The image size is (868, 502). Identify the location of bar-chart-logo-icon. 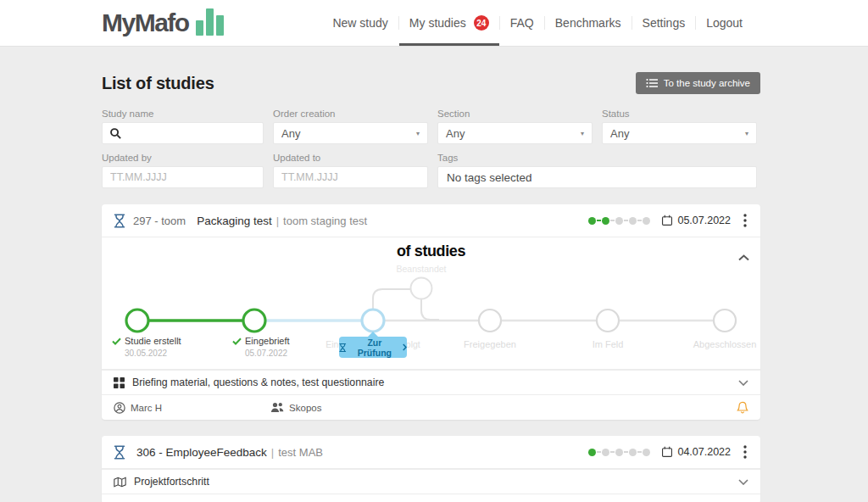
(210, 22).